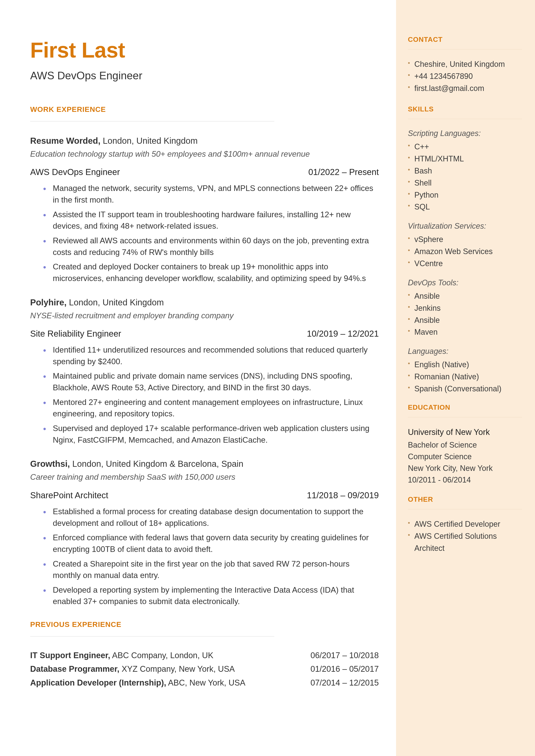  Describe the element at coordinates (465, 542) in the screenshot. I see `other-item: AWS Certified Solutions Architect` at that location.